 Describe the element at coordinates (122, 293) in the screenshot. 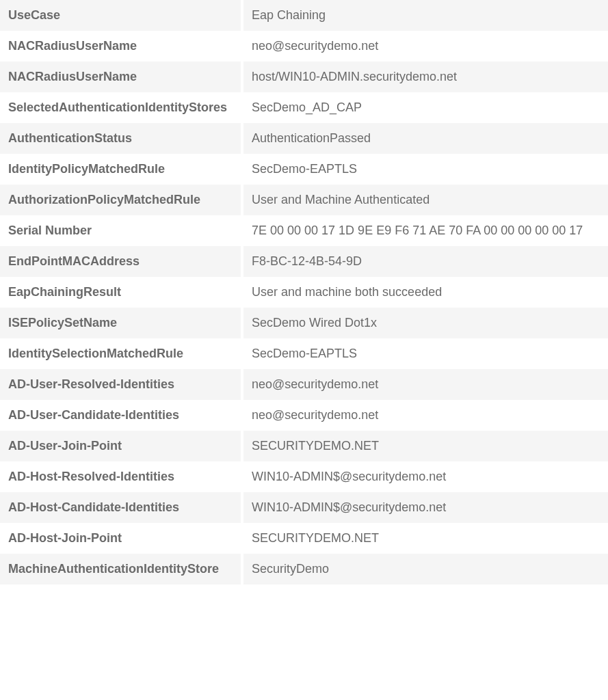

I see `attribute-name: EapChainingResult` at that location.